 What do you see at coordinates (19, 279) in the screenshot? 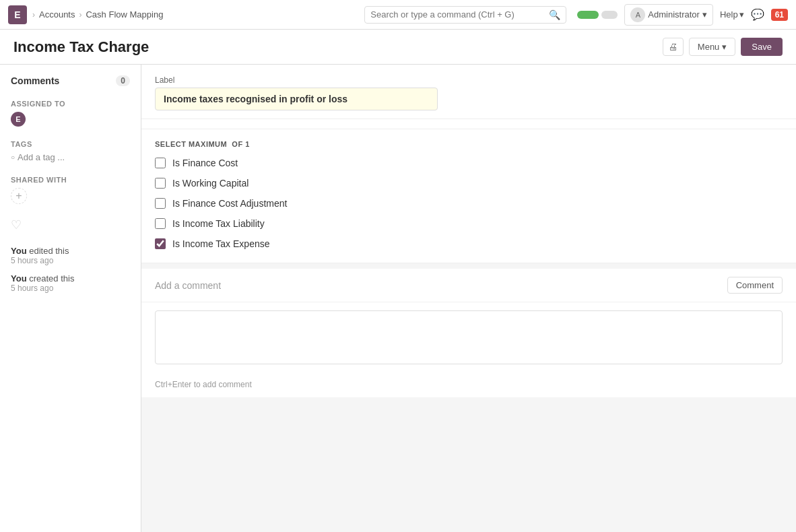
I see `activity-you-2: You` at bounding box center [19, 279].